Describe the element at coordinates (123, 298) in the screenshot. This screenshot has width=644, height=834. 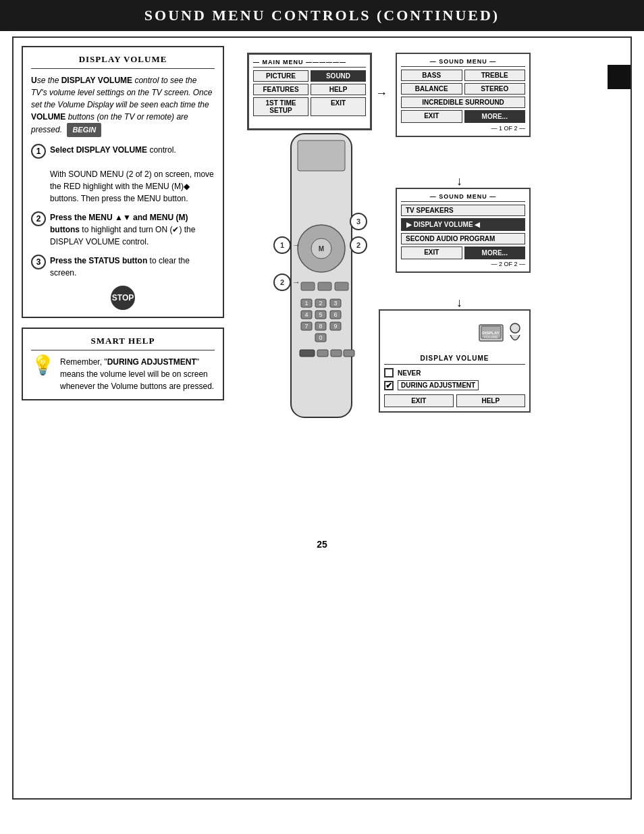
I see `stop-badge: STOP` at that location.